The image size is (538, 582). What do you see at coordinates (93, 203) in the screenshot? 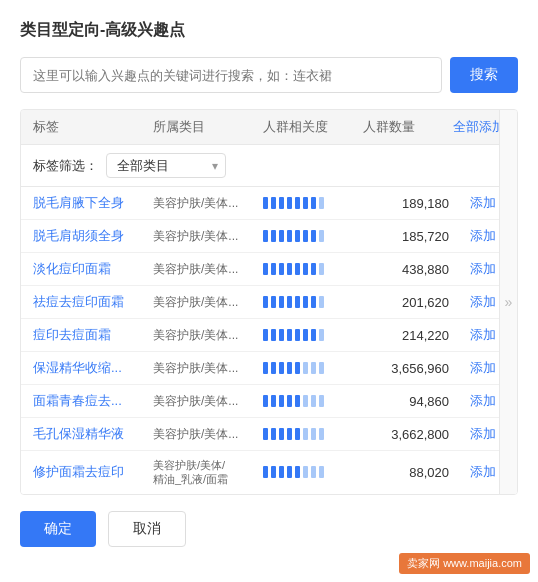
I see `row-label: 脱毛肩腋下全身` at bounding box center [93, 203].